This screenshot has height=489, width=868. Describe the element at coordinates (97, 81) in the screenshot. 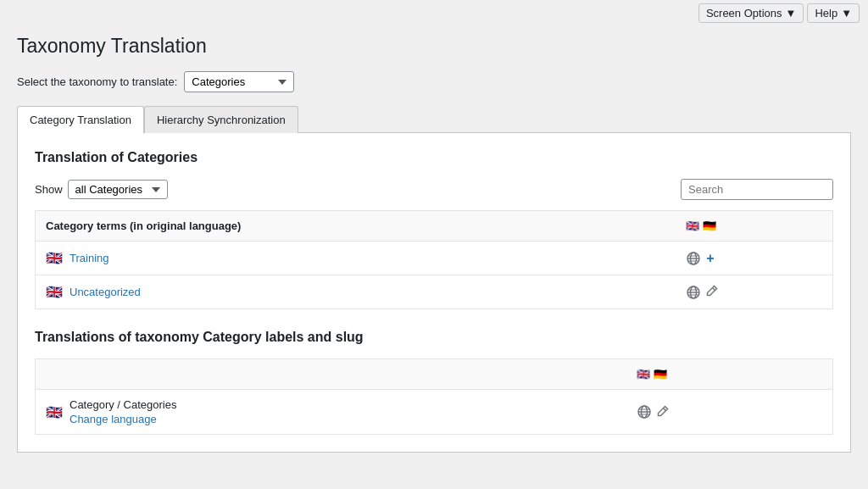

I see `taxonomy-selector-label: Select the taxonomy to translate:` at that location.